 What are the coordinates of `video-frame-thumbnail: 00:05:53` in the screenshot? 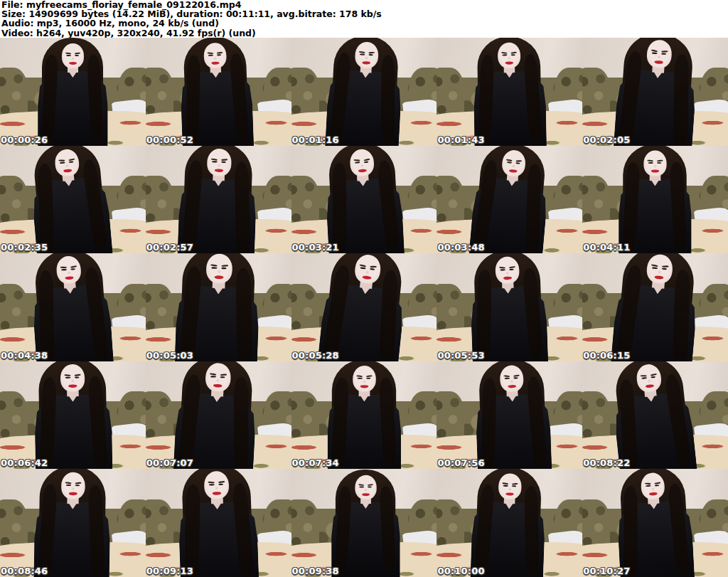 It's located at (509, 307).